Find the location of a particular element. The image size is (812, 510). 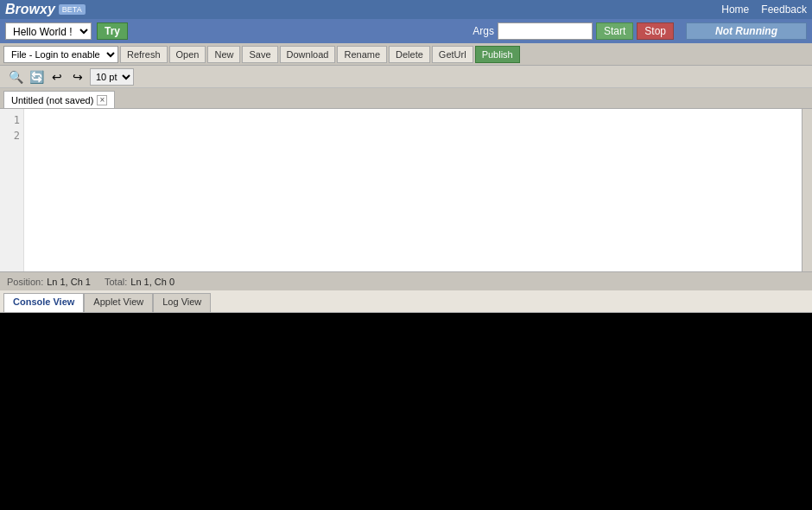

tab-console-view: Console View is located at coordinates (43, 303).